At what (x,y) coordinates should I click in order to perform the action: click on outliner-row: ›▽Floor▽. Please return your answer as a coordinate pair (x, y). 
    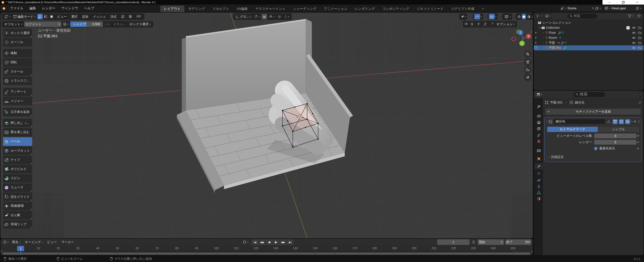
    Looking at the image, I should click on (589, 33).